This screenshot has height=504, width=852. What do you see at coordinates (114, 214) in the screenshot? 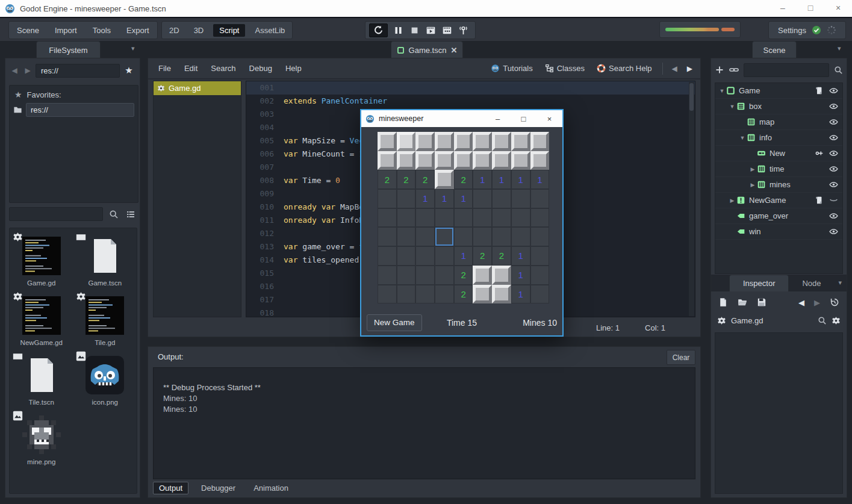
I see `search-icon` at bounding box center [114, 214].